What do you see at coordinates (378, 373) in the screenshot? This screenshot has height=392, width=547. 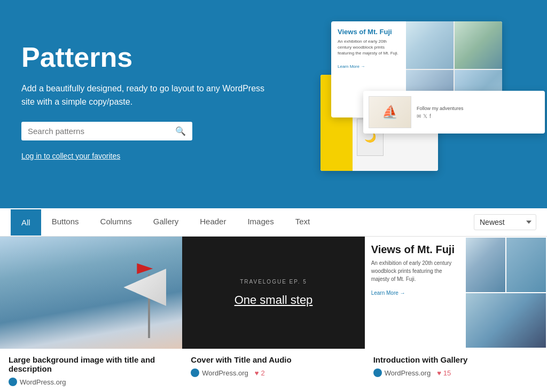 I see `wp-icon-gallery` at bounding box center [378, 373].